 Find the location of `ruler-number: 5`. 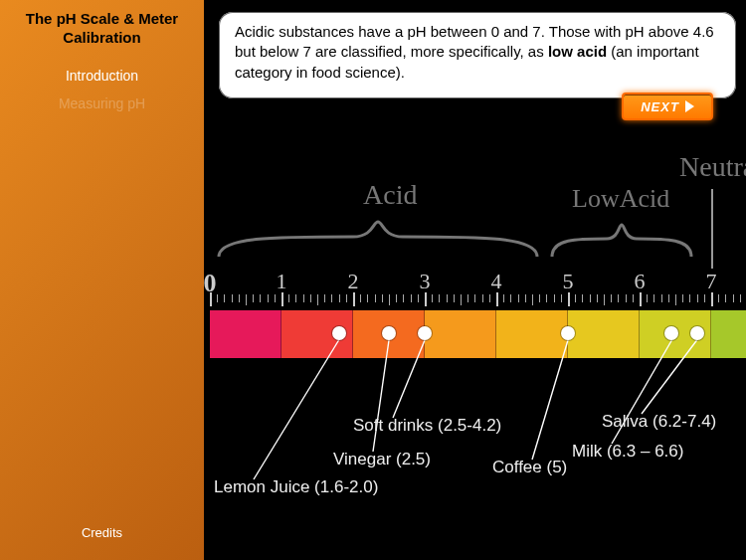

ruler-number: 5 is located at coordinates (569, 281).